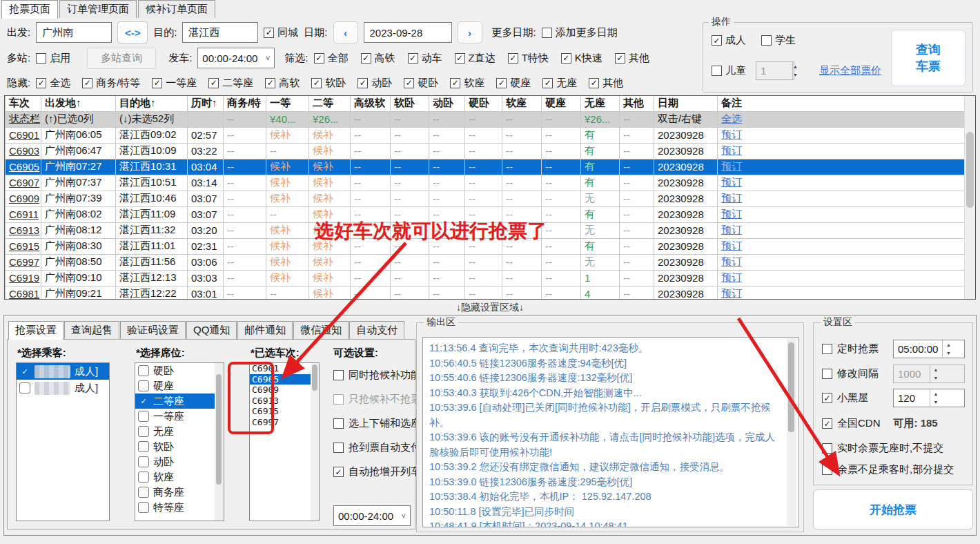 This screenshot has height=544, width=980. Describe the element at coordinates (179, 477) in the screenshot. I see `seat-item-软座: 软座` at that location.